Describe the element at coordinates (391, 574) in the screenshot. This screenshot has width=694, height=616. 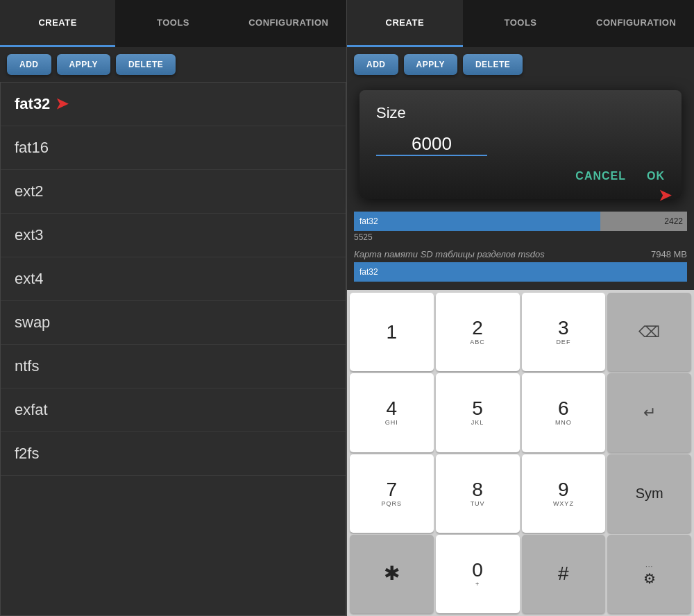
I see `key-star: ✱` at that location.